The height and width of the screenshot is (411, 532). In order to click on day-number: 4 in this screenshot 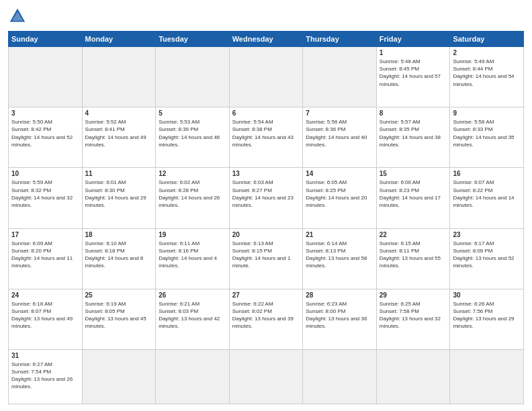, I will do `click(120, 113)`.